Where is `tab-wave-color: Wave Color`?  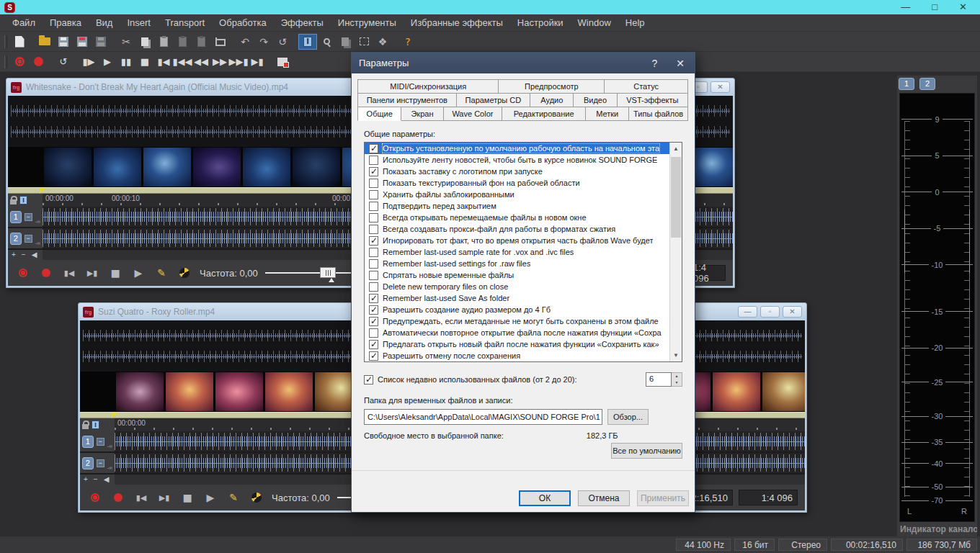 tab-wave-color: Wave Color is located at coordinates (473, 114).